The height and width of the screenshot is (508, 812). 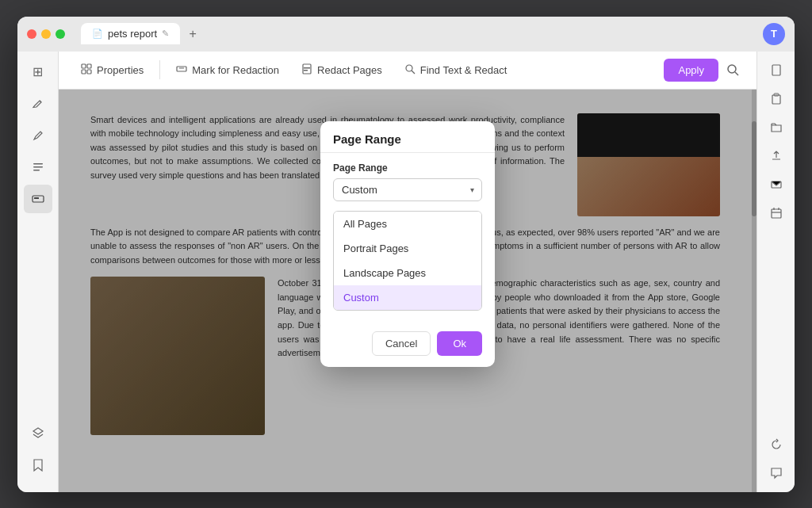 What do you see at coordinates (408, 244) in the screenshot?
I see `page-range-modal: Page Range Page Range Custom All Pages P…` at bounding box center [408, 244].